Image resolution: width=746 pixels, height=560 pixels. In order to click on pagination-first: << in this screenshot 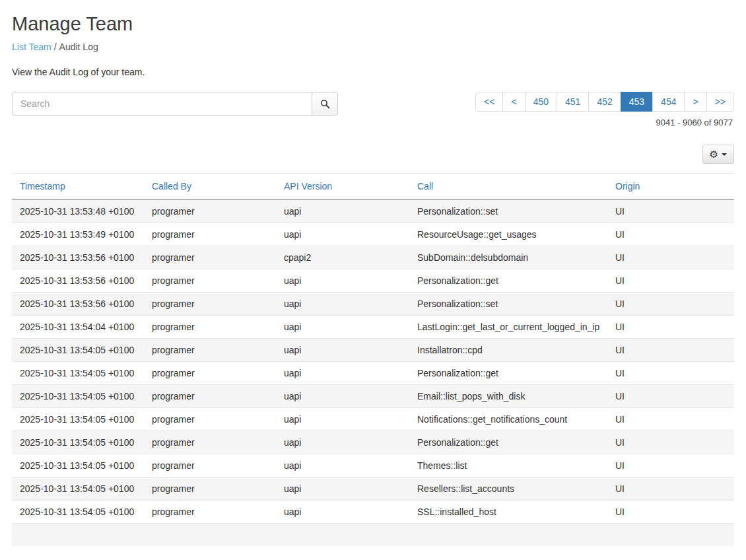, I will do `click(489, 102)`.